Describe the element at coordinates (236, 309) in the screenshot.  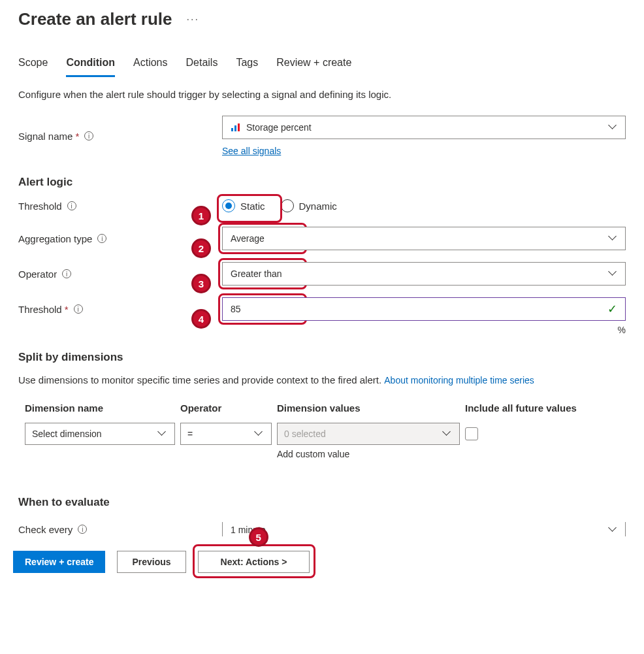
I see `threshold-value: 85` at that location.